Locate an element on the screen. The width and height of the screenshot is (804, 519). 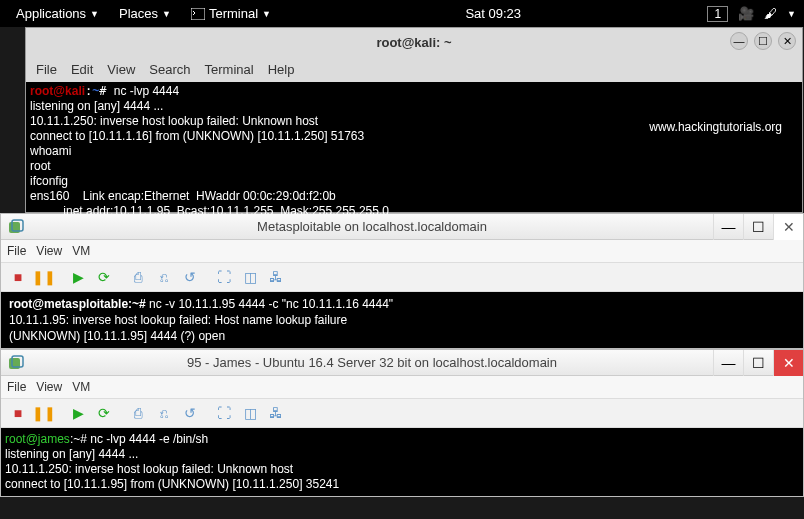
clock: Sat 09:23 is located at coordinates (493, 14).